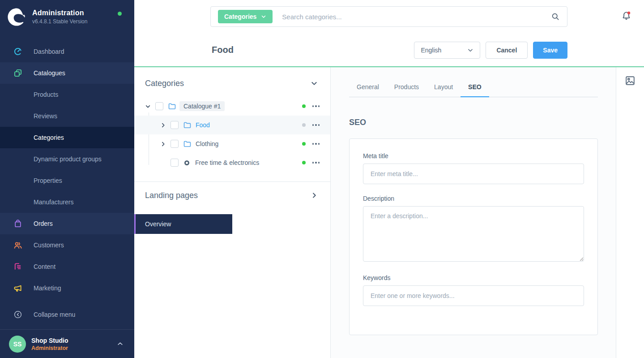 The image size is (644, 358). Describe the element at coordinates (473, 296) in the screenshot. I see `keywords-input` at that location.